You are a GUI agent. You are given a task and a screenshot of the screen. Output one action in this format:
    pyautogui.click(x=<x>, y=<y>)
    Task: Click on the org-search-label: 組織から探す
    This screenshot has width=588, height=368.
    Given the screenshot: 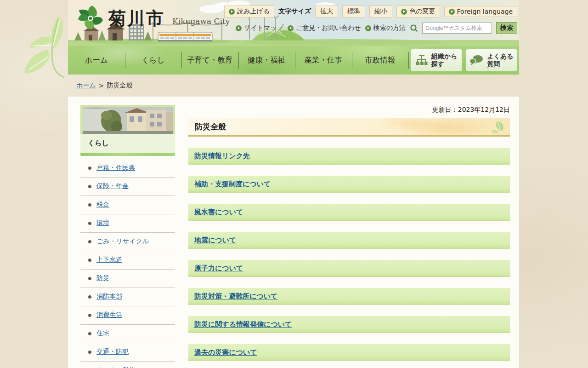 What is the action you would take?
    pyautogui.click(x=445, y=60)
    